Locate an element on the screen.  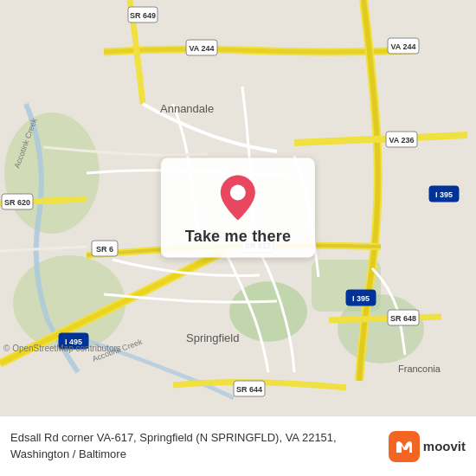
location-pin-icon is located at coordinates (238, 198).